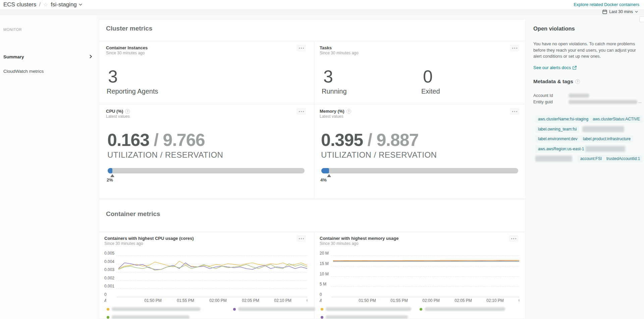  What do you see at coordinates (14, 57) in the screenshot?
I see `sidebar-item-label: Summary` at bounding box center [14, 57].